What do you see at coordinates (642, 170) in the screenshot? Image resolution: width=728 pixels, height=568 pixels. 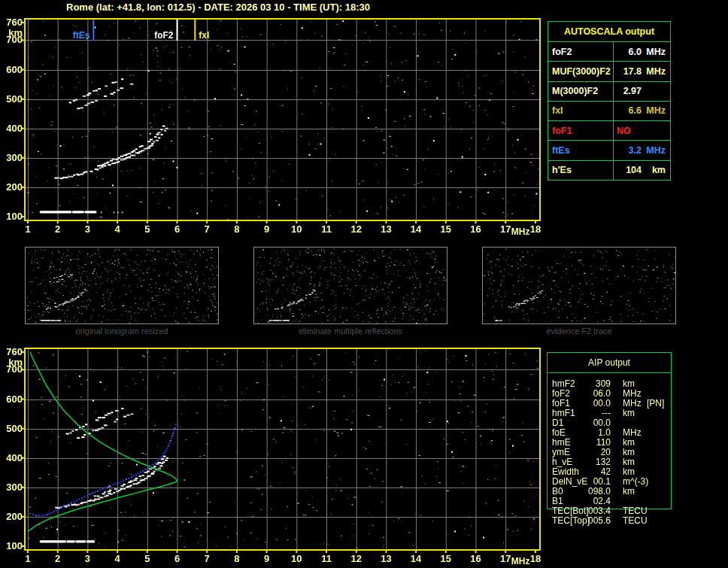 I see `autoscala-param-value: 104km` at bounding box center [642, 170].